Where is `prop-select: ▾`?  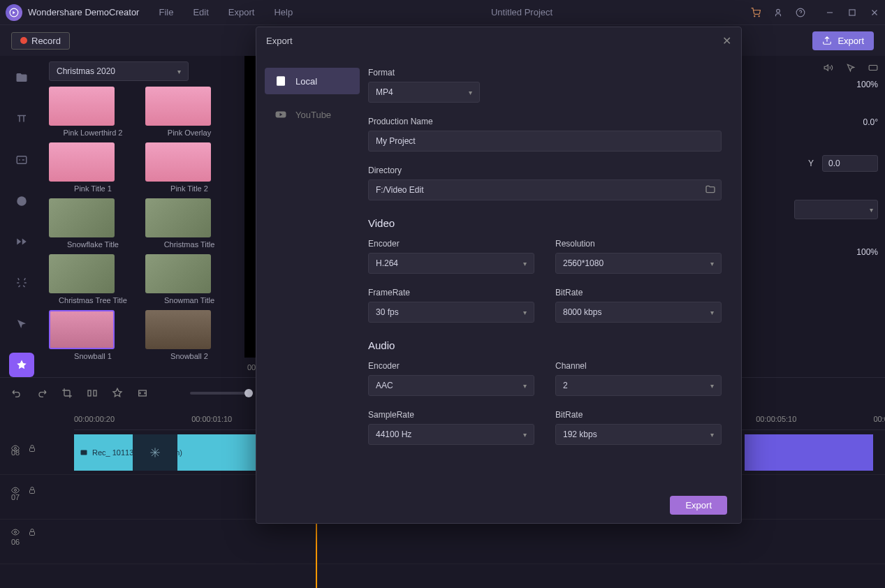
prop-select: ▾ is located at coordinates (836, 210).